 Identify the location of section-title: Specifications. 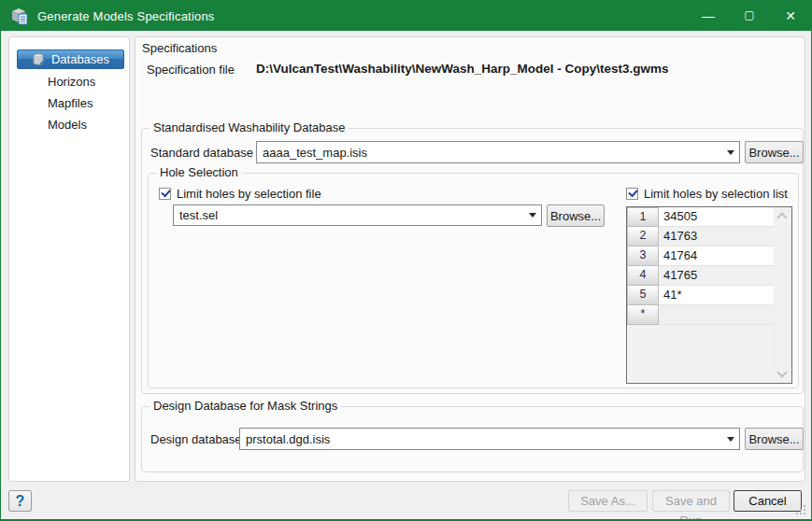
(179, 49).